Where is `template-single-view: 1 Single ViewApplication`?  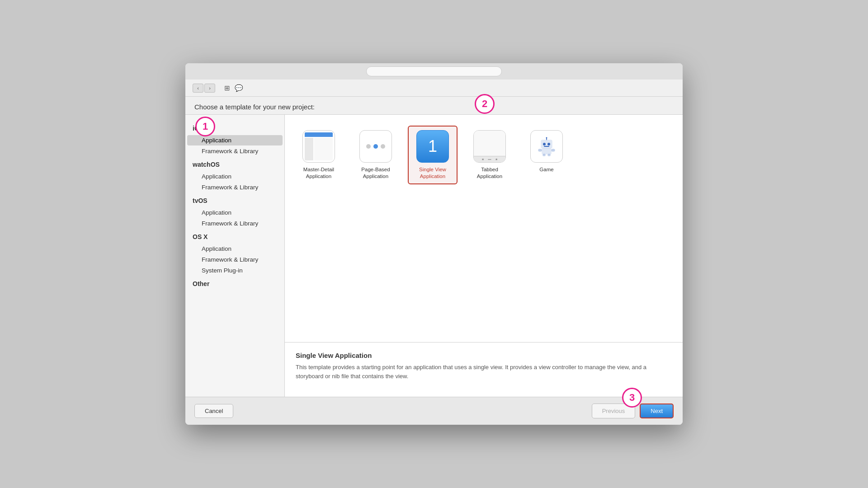
template-single-view: 1 Single ViewApplication is located at coordinates (433, 155).